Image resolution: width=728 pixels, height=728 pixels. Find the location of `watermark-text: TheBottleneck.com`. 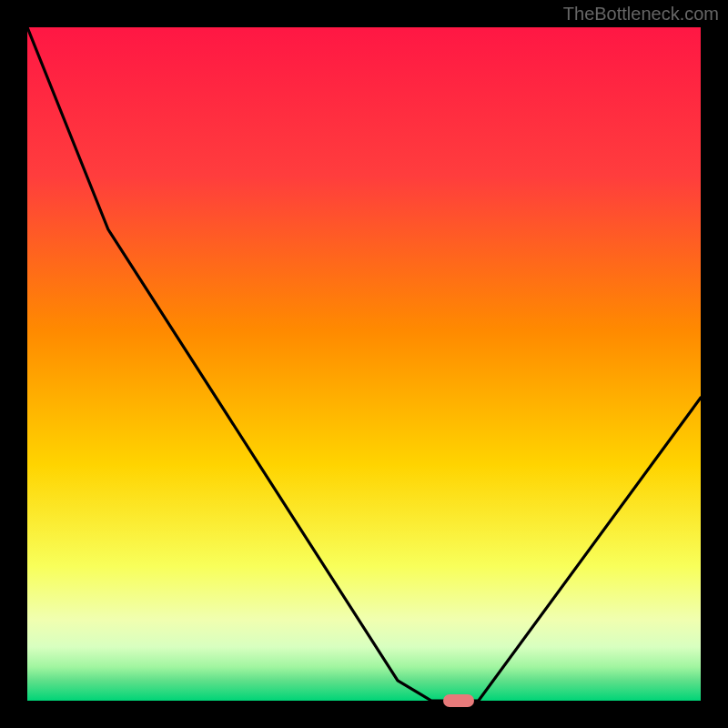

watermark-text: TheBottleneck.com is located at coordinates (641, 15).